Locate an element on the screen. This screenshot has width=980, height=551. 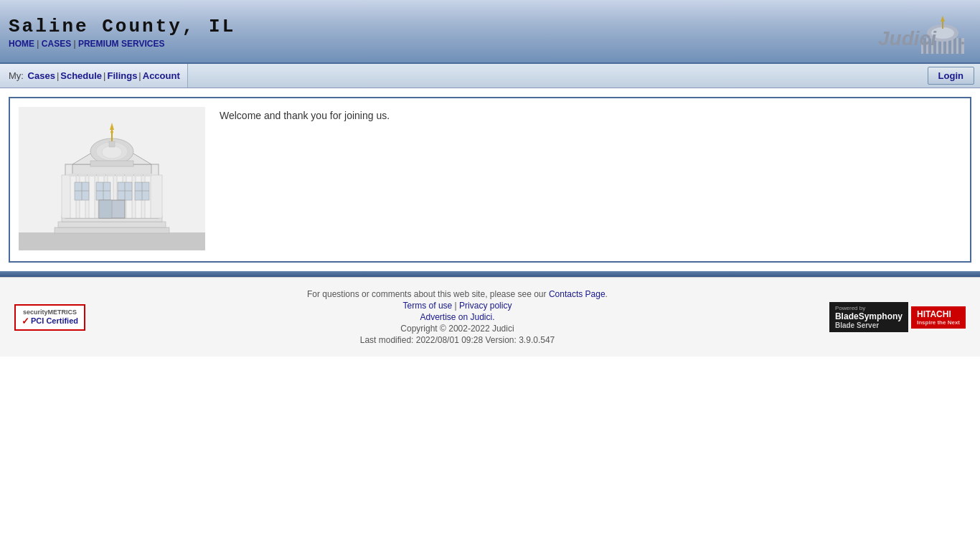
footer-center: For questions or comments about this web… is located at coordinates (458, 317).